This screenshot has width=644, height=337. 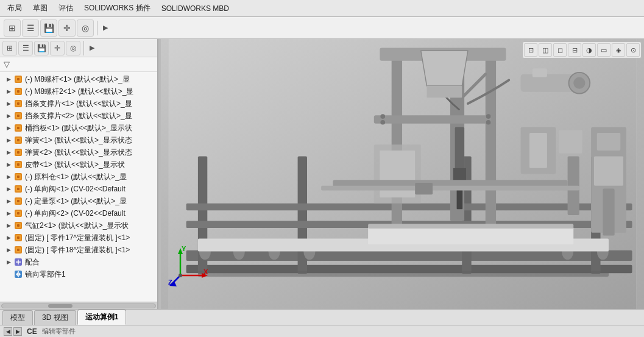 I want to click on tree-icon-mirror, so click(x=18, y=274).